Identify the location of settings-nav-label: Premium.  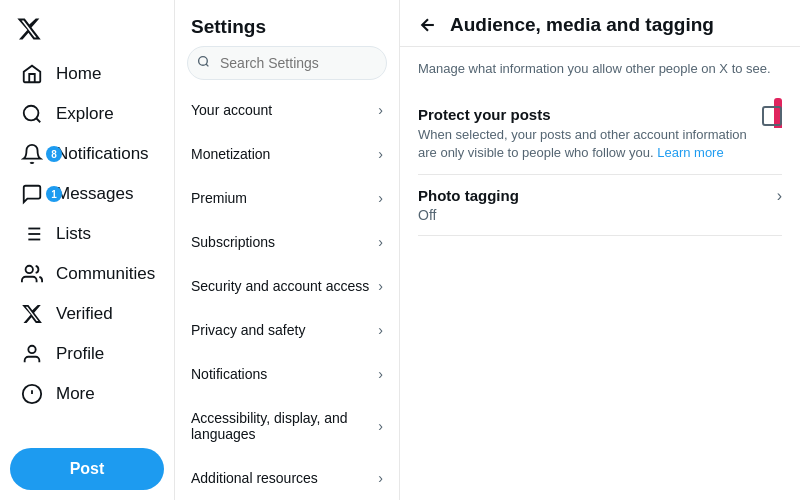
(219, 198).